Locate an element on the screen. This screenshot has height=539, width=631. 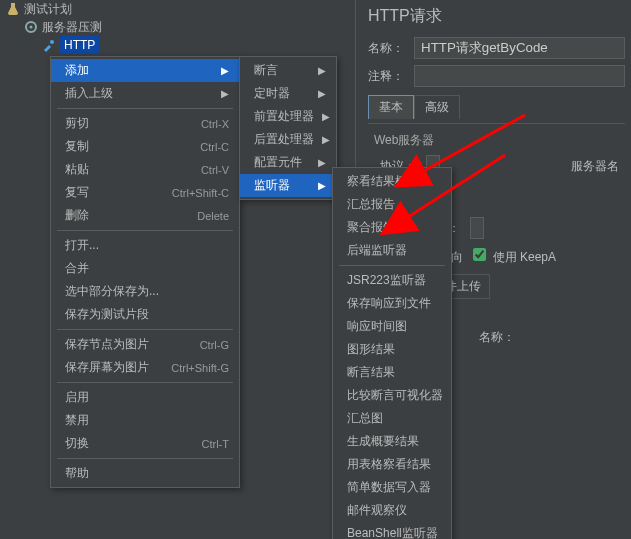
menu-delete: 删除Delete is located at coordinates (145, 216).